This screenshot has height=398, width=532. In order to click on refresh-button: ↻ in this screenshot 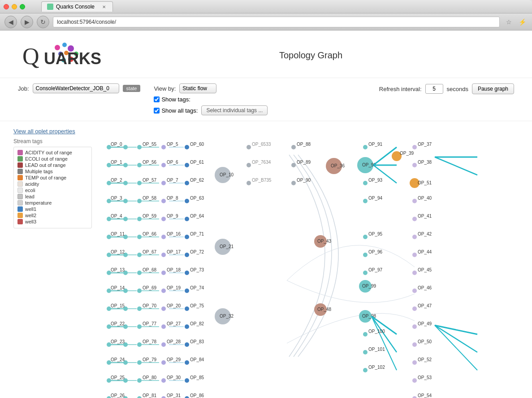, I will do `click(43, 22)`.